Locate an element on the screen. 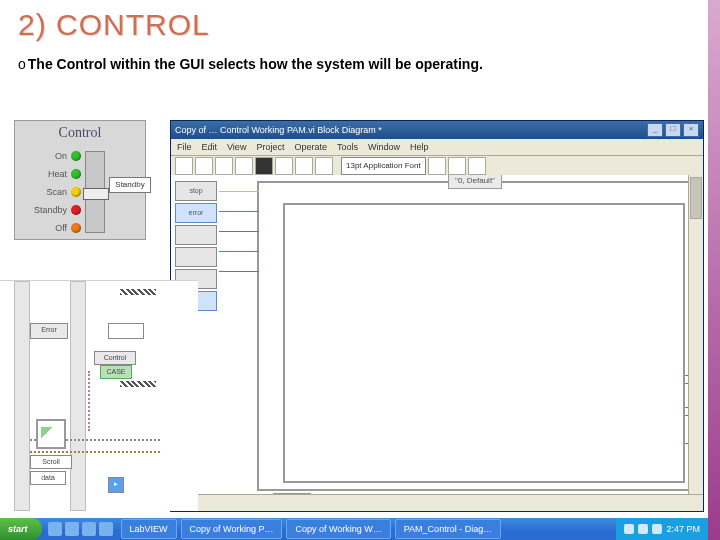 The width and height of the screenshot is (720, 540). option-scan: Scan is located at coordinates (43, 192).